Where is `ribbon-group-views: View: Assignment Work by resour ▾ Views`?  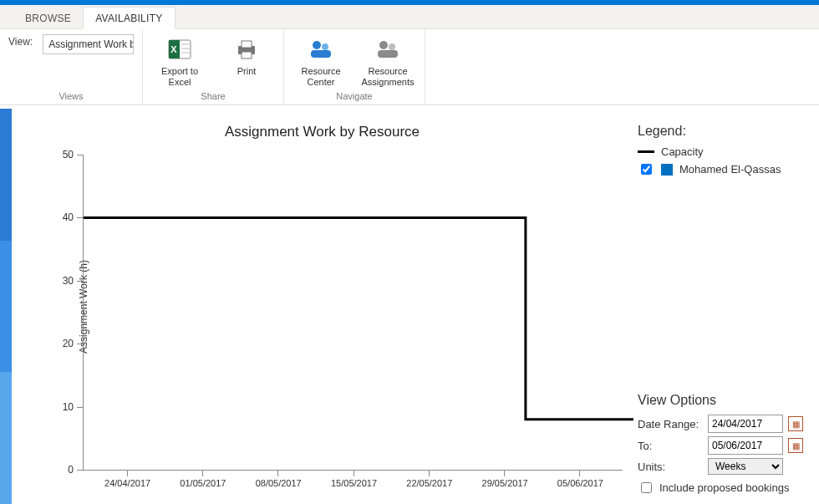
ribbon-group-views: View: Assignment Work by resour ▾ Views is located at coordinates (72, 67).